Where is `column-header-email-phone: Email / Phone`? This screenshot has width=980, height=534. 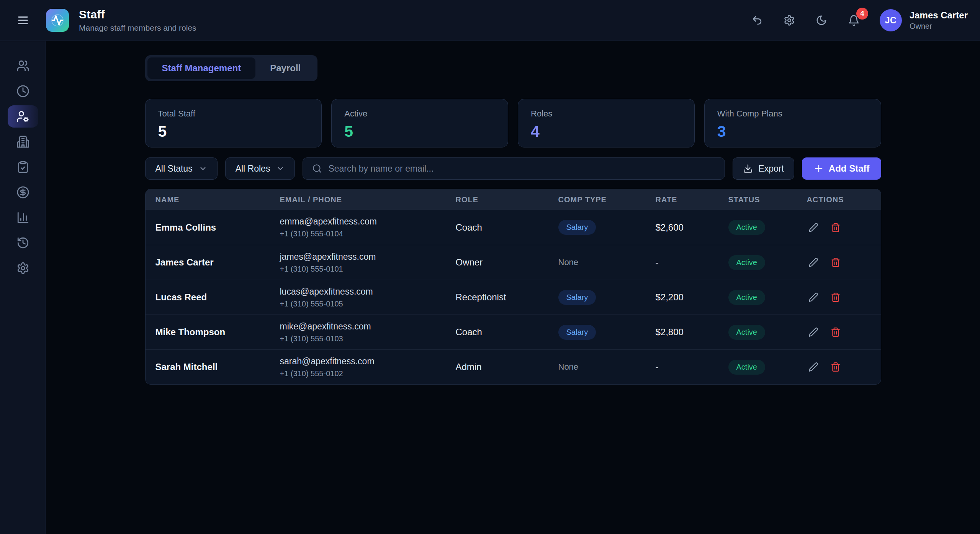
column-header-email-phone: Email / Phone is located at coordinates (368, 200).